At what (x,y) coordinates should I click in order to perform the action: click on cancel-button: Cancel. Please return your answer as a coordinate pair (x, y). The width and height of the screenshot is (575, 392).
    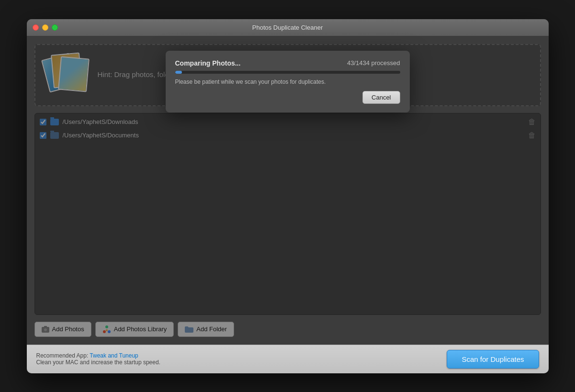
    Looking at the image, I should click on (381, 98).